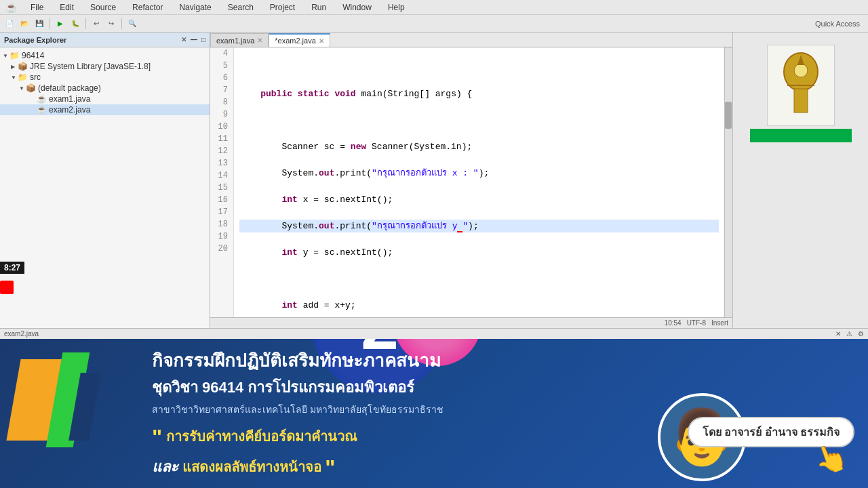  What do you see at coordinates (33, 56) in the screenshot?
I see `tree-label: 96414` at bounding box center [33, 56].